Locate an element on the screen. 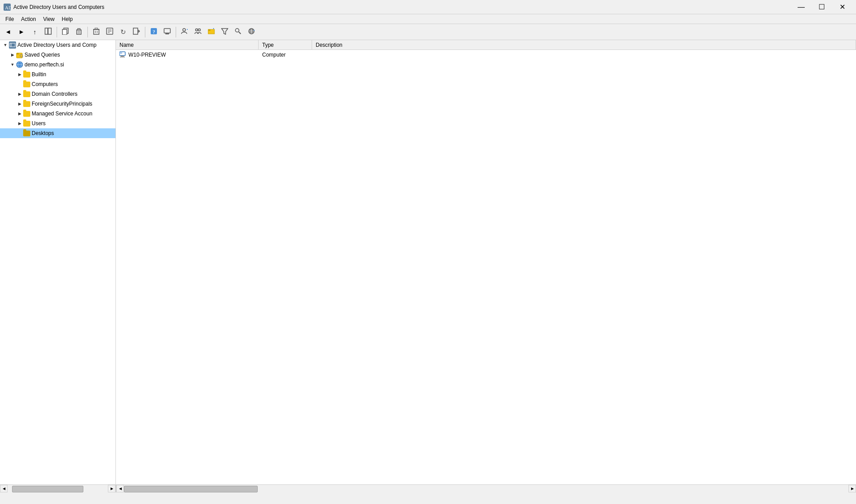  paste-button is located at coordinates (79, 32).